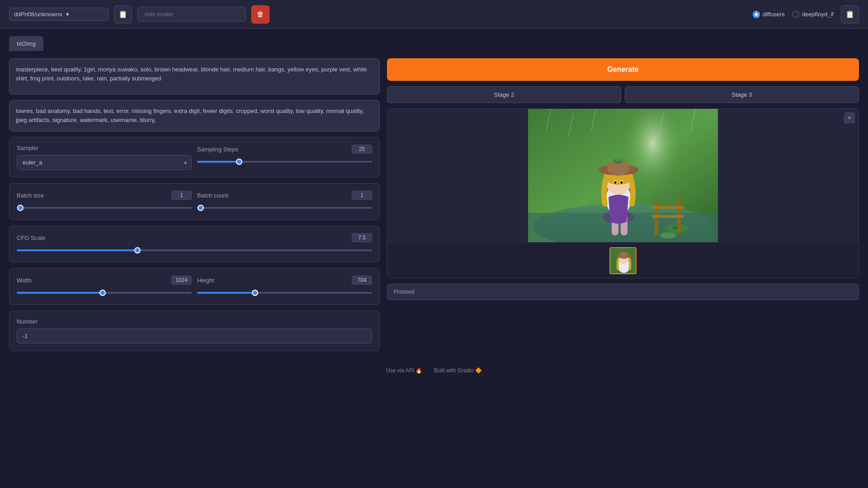 This screenshot has width=868, height=488. Describe the element at coordinates (194, 202) in the screenshot. I see `batch-section: Batch size 1 Batch count` at that location.